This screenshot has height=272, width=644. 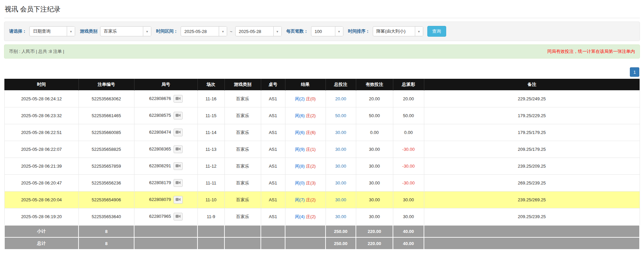 I want to click on cell-result: 闲(8) 庄(2), so click(x=305, y=166).